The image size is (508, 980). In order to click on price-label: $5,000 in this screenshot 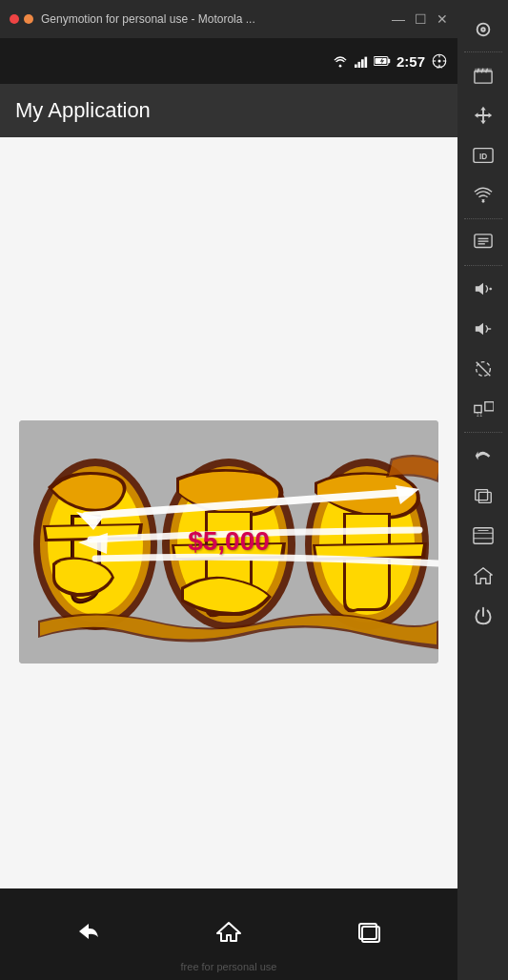, I will do `click(229, 541)`.